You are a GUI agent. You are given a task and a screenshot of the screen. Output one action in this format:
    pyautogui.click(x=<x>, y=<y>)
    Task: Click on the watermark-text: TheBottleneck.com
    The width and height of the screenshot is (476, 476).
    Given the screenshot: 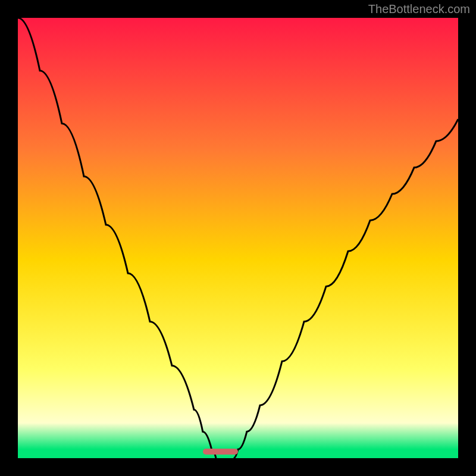 What is the action you would take?
    pyautogui.click(x=419, y=10)
    